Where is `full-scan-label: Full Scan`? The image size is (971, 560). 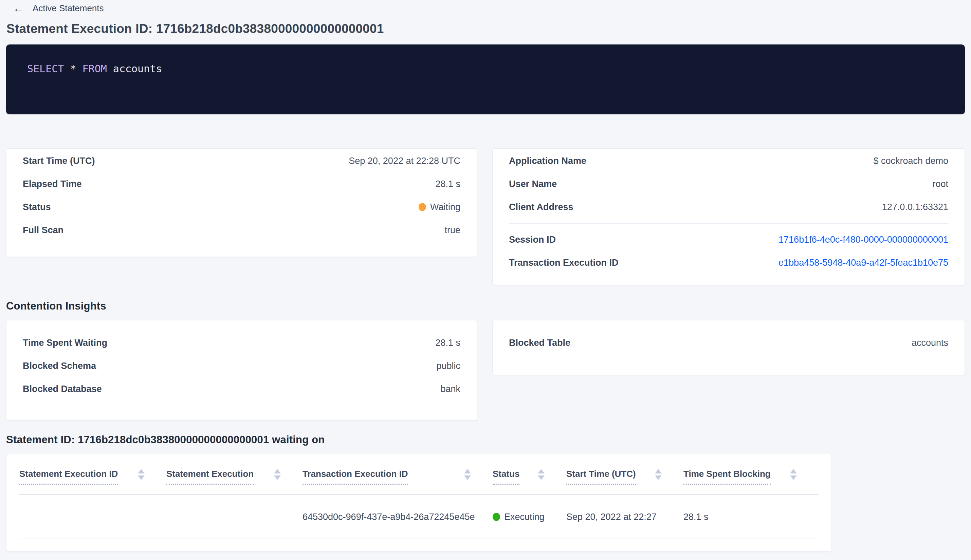 full-scan-label: Full Scan is located at coordinates (43, 230).